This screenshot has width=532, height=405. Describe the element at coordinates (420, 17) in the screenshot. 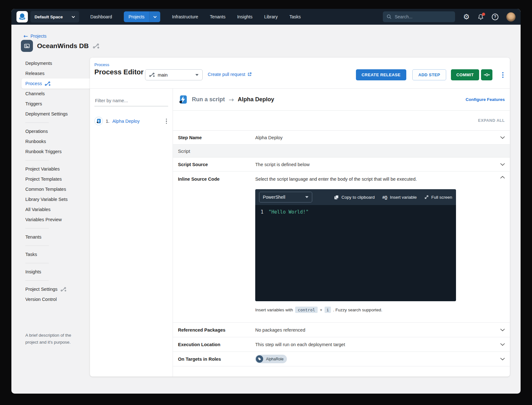

I see `search-input` at that location.